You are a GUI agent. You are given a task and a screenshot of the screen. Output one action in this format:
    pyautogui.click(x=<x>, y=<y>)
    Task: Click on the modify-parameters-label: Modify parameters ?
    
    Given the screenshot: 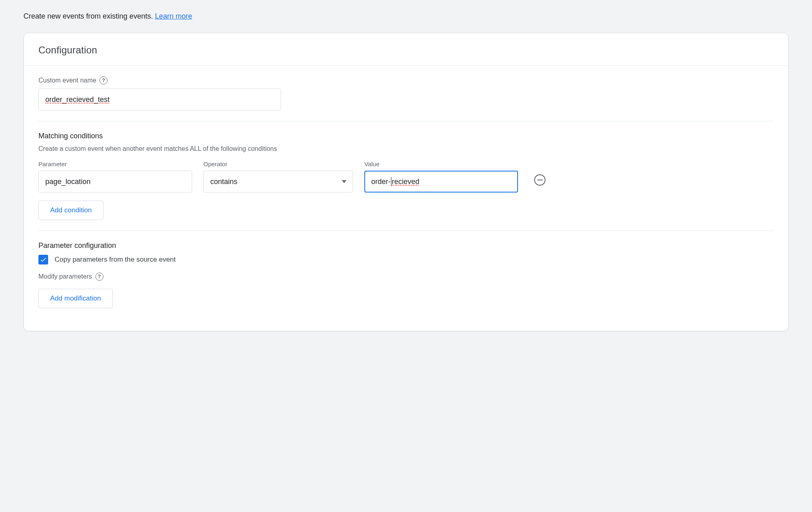 What is the action you would take?
    pyautogui.click(x=406, y=277)
    